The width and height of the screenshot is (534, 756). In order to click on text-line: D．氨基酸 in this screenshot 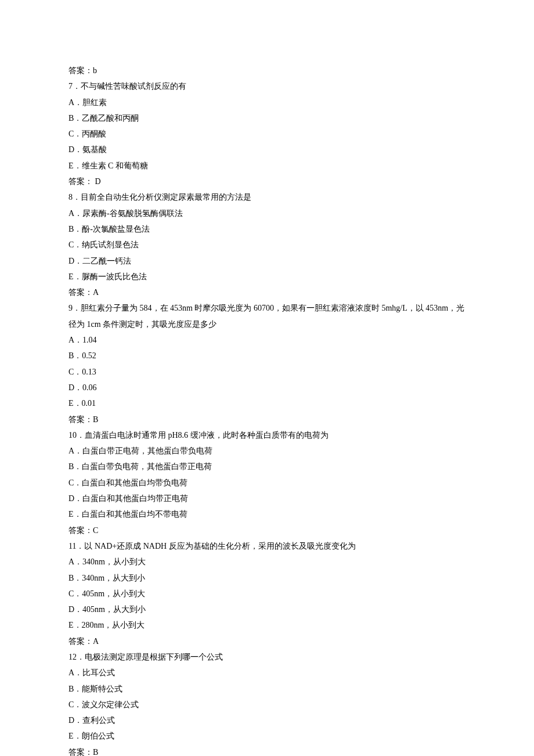, I will do `click(267, 150)`.